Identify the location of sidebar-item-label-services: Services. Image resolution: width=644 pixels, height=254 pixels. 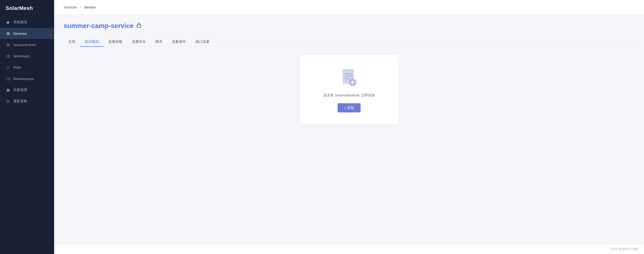
(20, 33).